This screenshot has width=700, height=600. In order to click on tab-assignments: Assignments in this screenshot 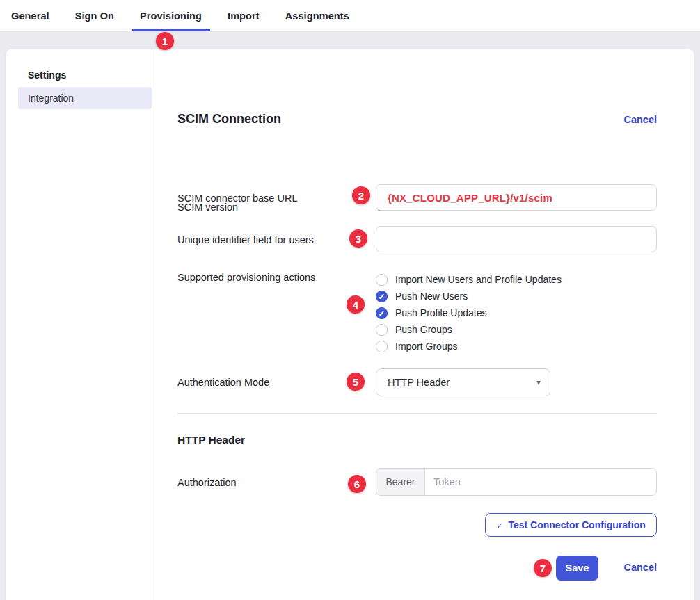, I will do `click(317, 15)`.